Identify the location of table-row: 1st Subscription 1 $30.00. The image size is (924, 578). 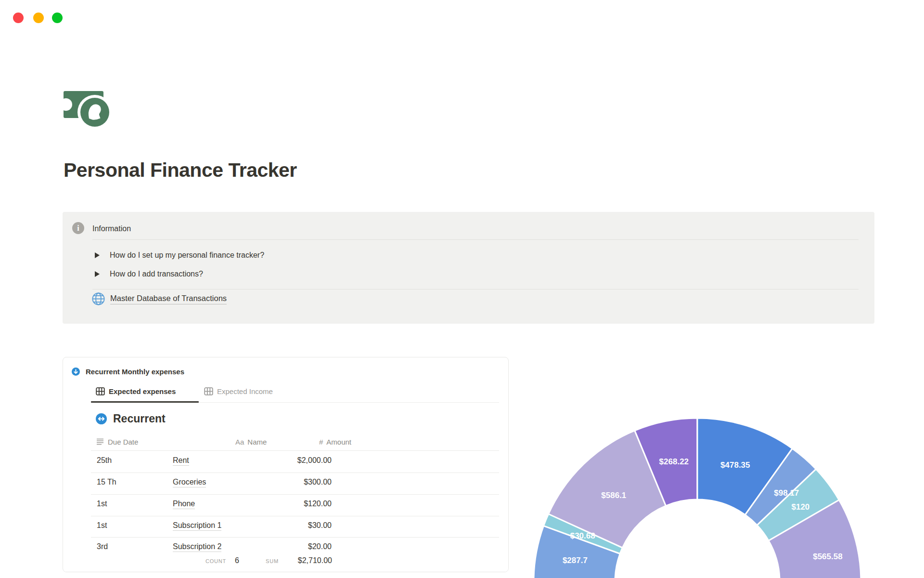
(286, 526).